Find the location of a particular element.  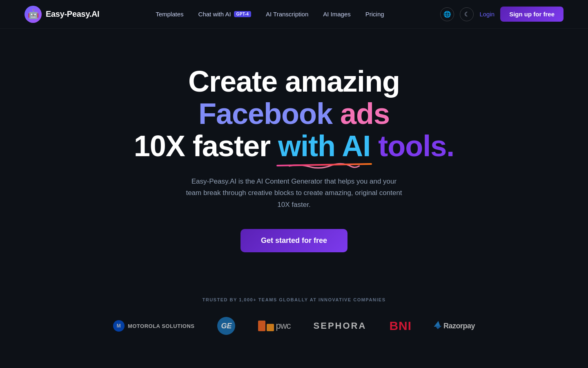

signup-button: Sign up for free is located at coordinates (532, 14).